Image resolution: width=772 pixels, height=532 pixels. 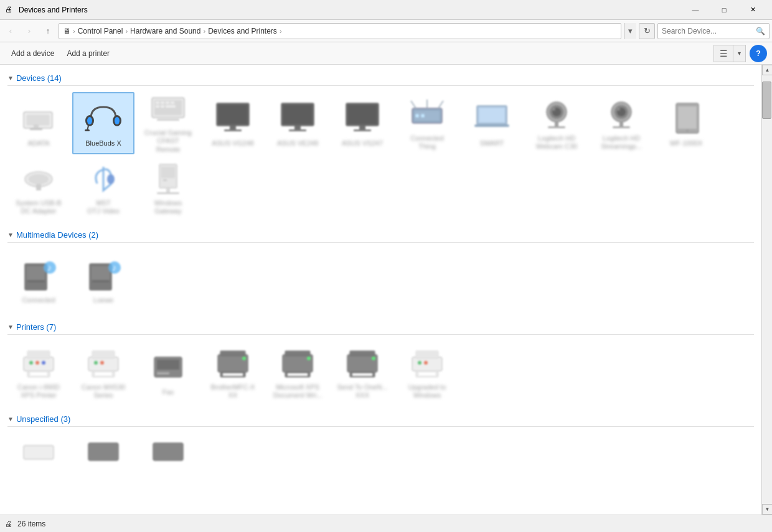 I want to click on device-item: ConnectedThing, so click(x=427, y=123).